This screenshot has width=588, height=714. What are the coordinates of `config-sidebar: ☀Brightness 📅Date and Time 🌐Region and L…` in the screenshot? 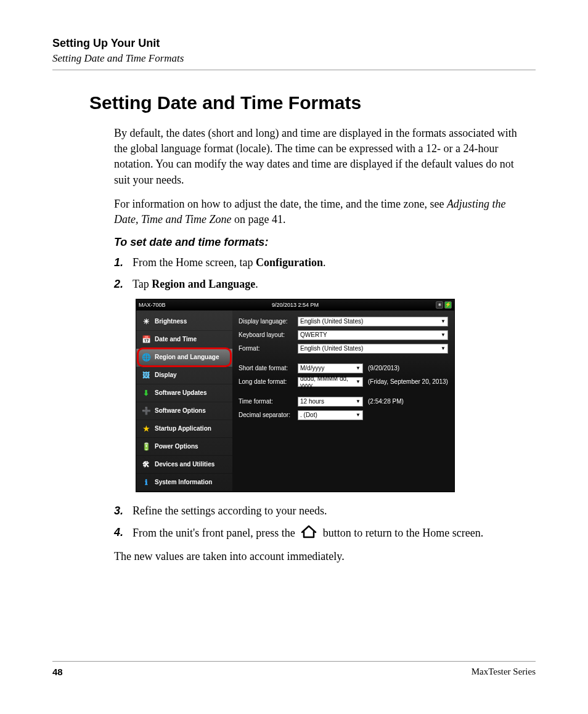 It's located at (184, 401).